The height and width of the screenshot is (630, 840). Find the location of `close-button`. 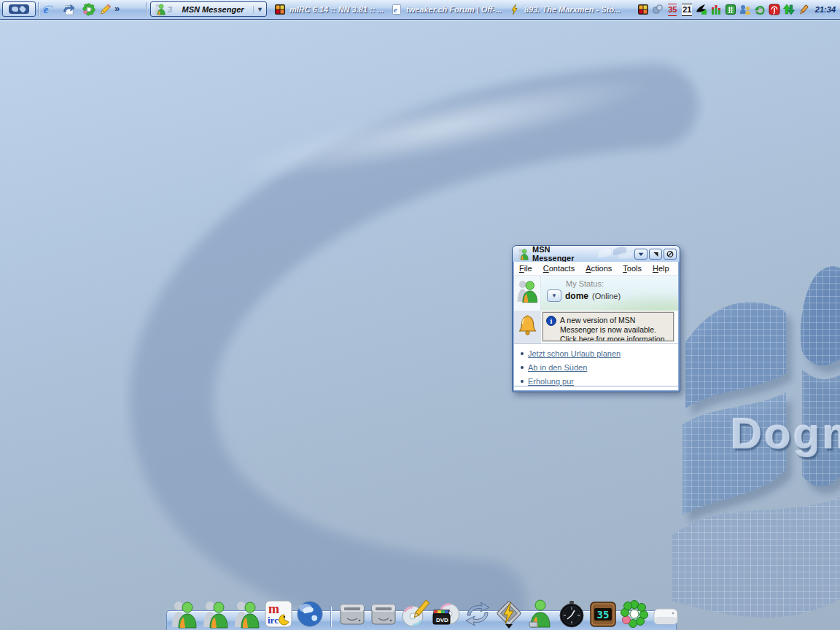

close-button is located at coordinates (670, 254).